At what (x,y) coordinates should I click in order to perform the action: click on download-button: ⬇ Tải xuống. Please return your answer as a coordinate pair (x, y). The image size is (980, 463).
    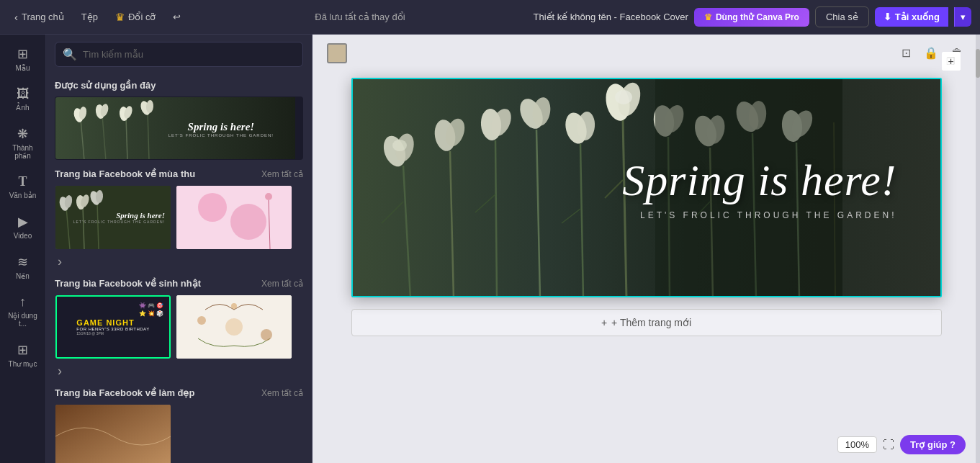
    Looking at the image, I should click on (912, 17).